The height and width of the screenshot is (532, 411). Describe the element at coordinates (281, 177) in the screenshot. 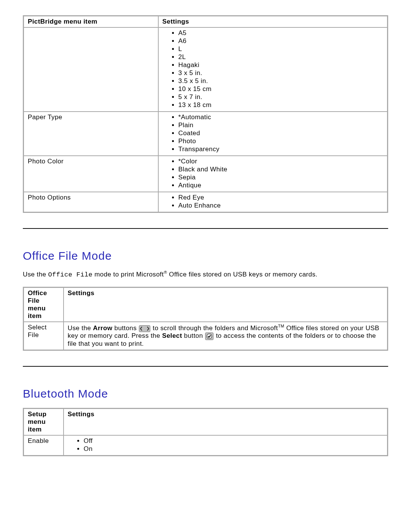

I see `list-item: Sepia` at that location.